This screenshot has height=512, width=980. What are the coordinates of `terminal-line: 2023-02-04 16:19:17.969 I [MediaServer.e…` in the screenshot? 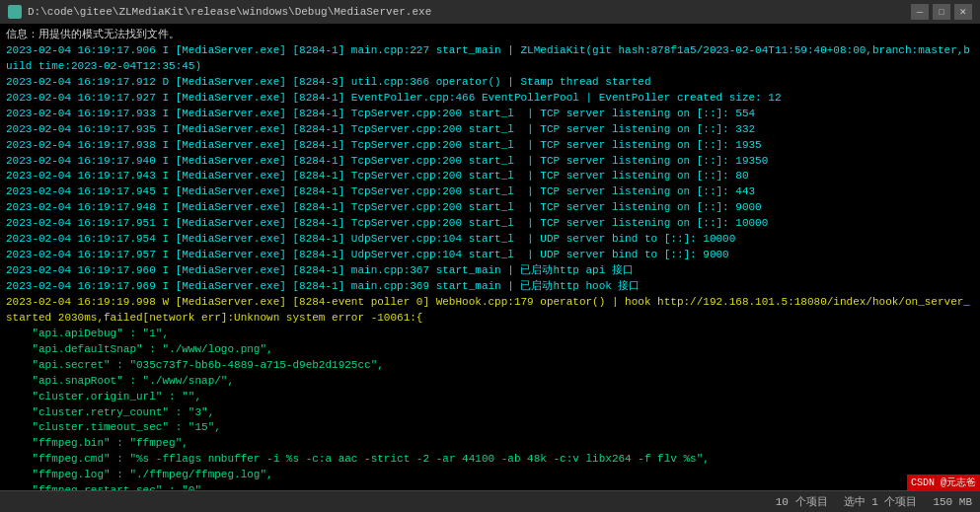 It's located at (490, 287).